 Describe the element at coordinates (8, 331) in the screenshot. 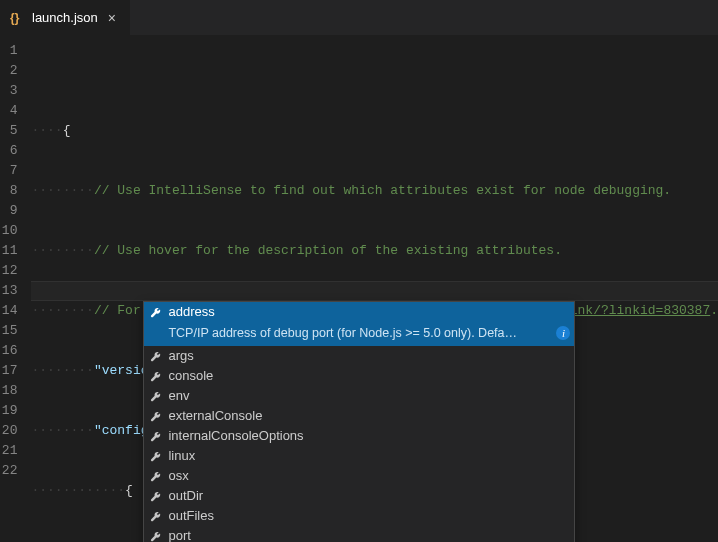

I see `line-number: 15` at that location.